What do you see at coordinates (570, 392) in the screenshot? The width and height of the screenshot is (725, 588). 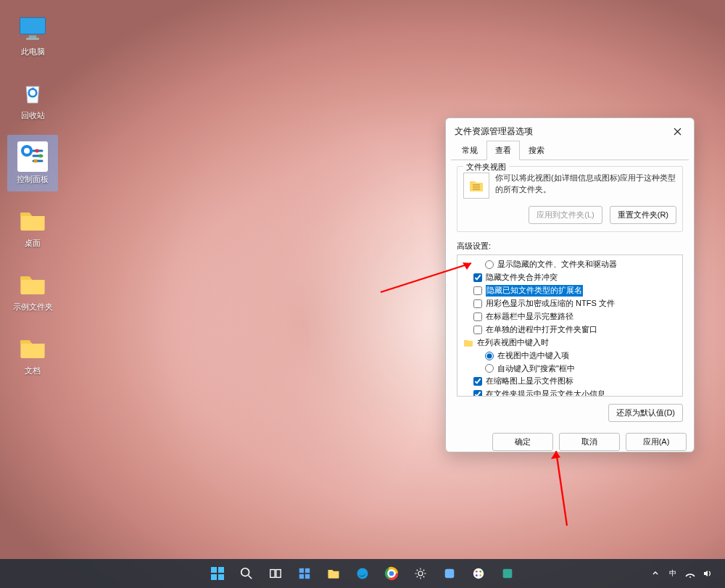 I see `adv-item-10: 在文件夹提示中显示文件大小信息` at bounding box center [570, 392].